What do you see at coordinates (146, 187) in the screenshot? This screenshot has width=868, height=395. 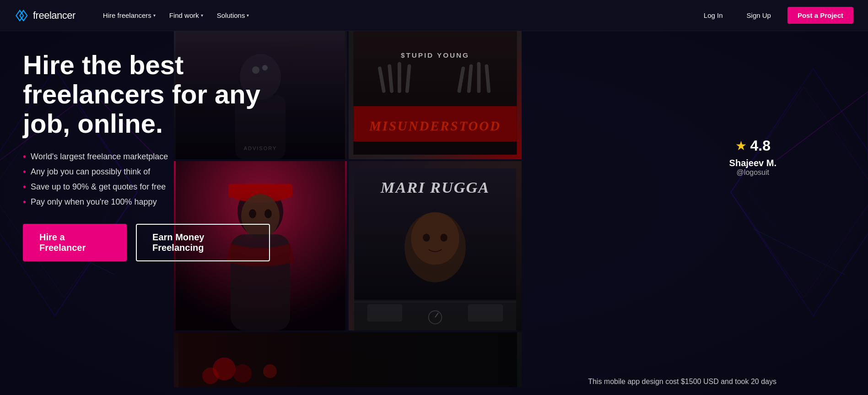 I see `bullet-3: Save up to 90% & get quotes for free` at bounding box center [146, 187].